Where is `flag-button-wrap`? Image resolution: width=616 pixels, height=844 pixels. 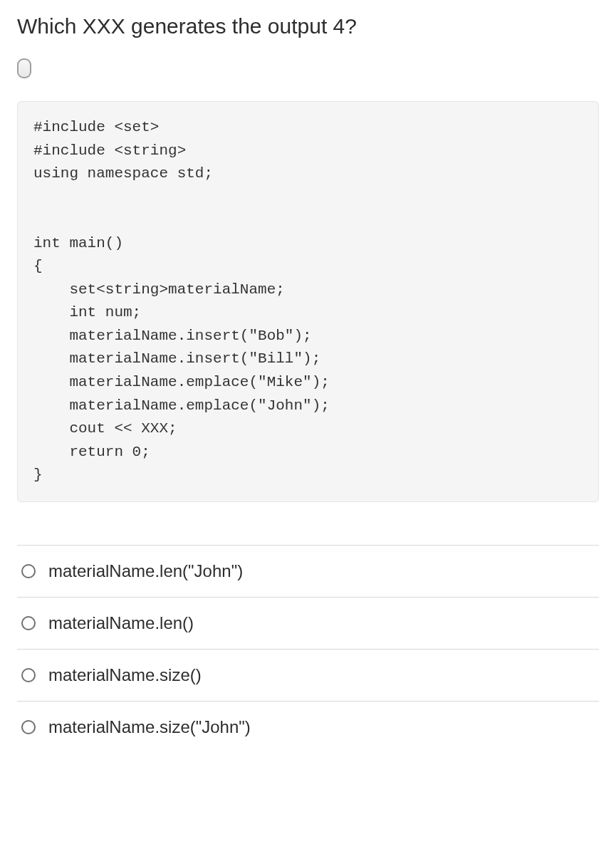 flag-button-wrap is located at coordinates (308, 70).